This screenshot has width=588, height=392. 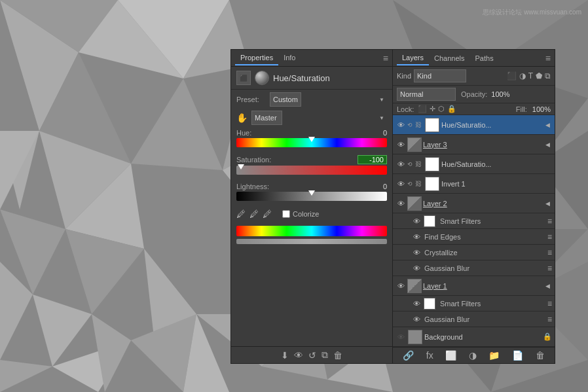 I want to click on saturation-section: Saturation: -100, so click(x=312, y=166).